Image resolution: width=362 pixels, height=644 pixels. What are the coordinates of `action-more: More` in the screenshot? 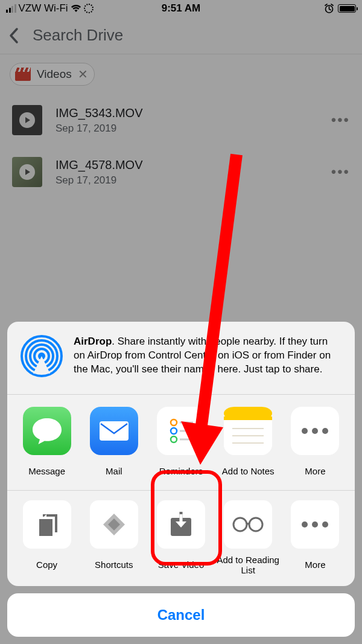 It's located at (315, 538).